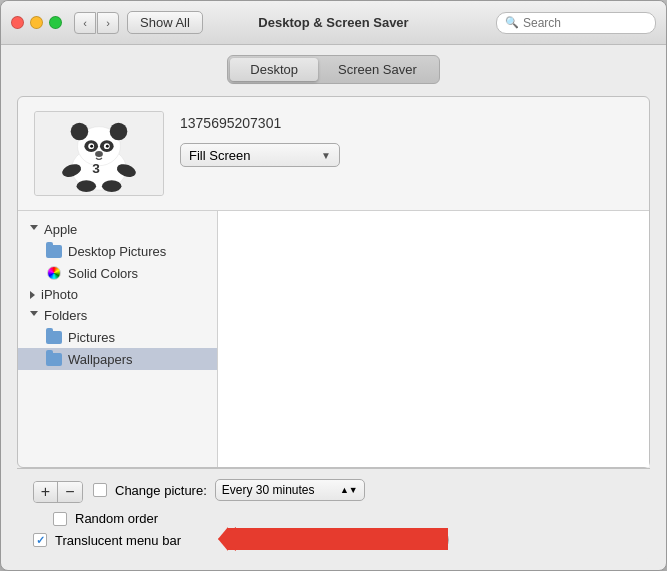 The width and height of the screenshot is (667, 571). What do you see at coordinates (260, 123) in the screenshot?
I see `image-name-label: 1375695207301` at bounding box center [260, 123].